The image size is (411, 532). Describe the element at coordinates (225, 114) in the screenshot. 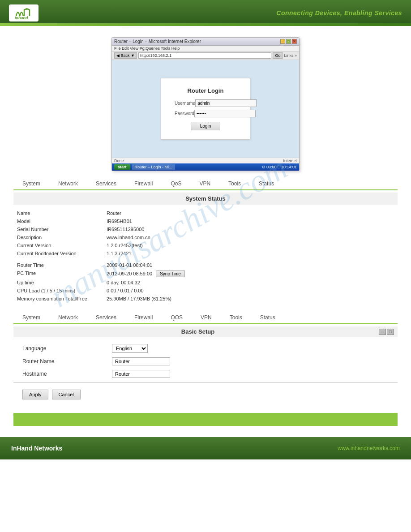

I see `password-input` at that location.